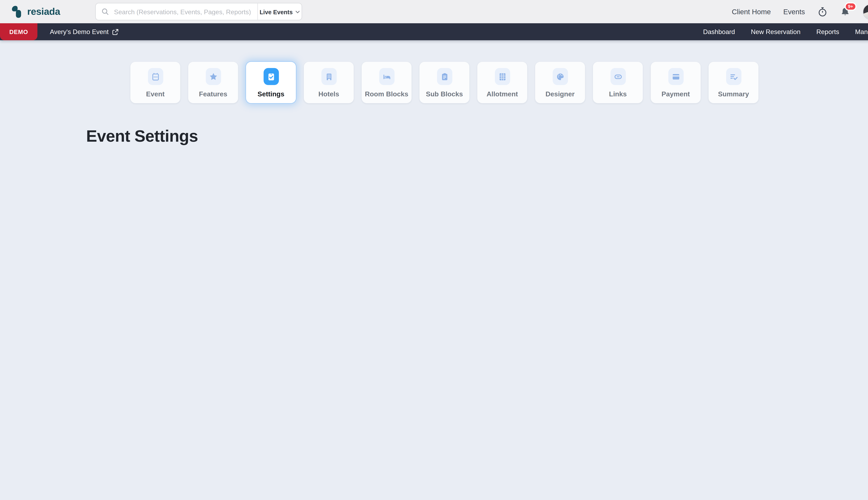 The image size is (868, 500). I want to click on tab-label: Summary, so click(733, 94).